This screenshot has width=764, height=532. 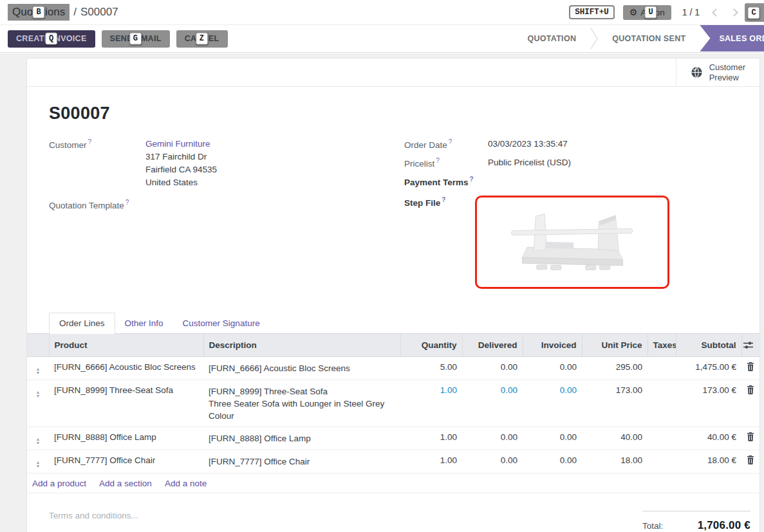 I want to click on terms-and-conditions-input: Terms and conditions..., so click(x=94, y=521).